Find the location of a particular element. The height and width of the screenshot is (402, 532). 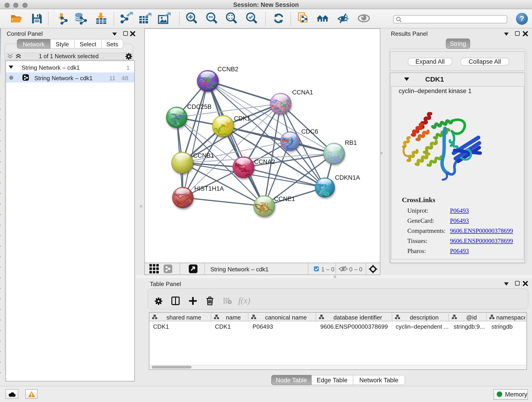

svg-text: RB1 is located at coordinates (351, 143).